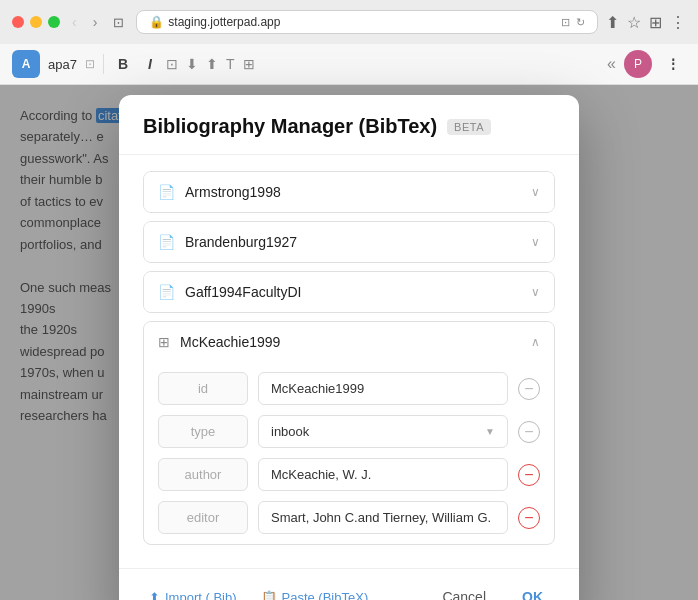 This screenshot has height=600, width=698. What do you see at coordinates (290, 126) in the screenshot?
I see `modal-title: Bibliography Manager (BibTex)` at bounding box center [290, 126].